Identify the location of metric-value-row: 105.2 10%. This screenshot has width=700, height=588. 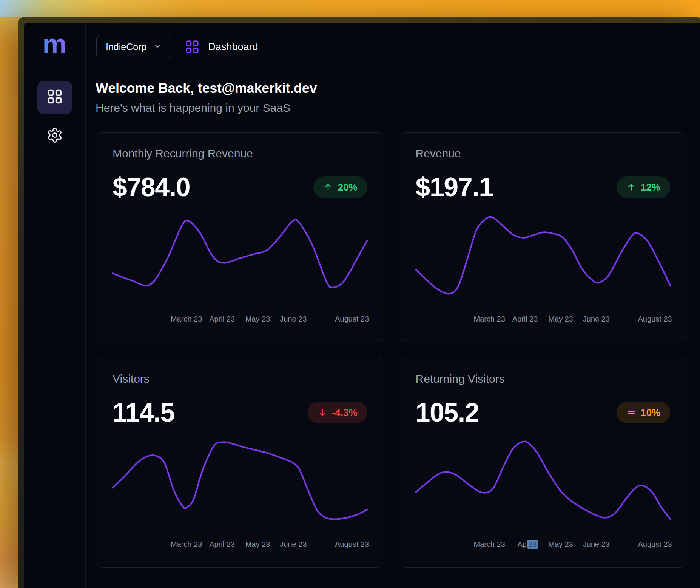
(543, 413).